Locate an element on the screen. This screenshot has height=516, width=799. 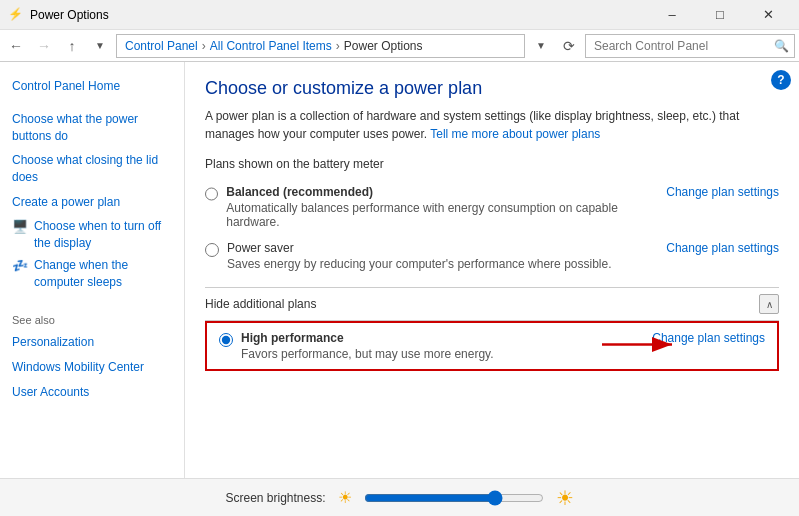
sidebar-item-mobility-center: Windows Mobility Center is located at coordinates (92, 368).